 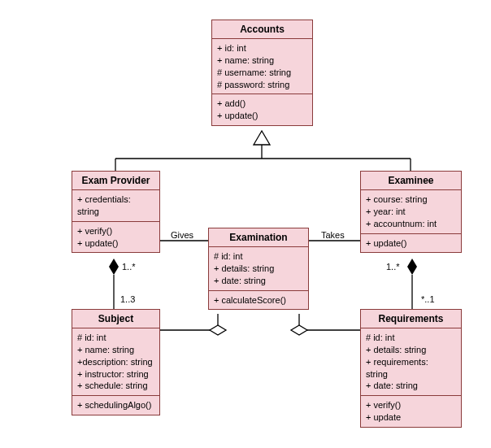 What do you see at coordinates (411, 411) in the screenshot?
I see `class-operations: + verify() + update` at bounding box center [411, 411].